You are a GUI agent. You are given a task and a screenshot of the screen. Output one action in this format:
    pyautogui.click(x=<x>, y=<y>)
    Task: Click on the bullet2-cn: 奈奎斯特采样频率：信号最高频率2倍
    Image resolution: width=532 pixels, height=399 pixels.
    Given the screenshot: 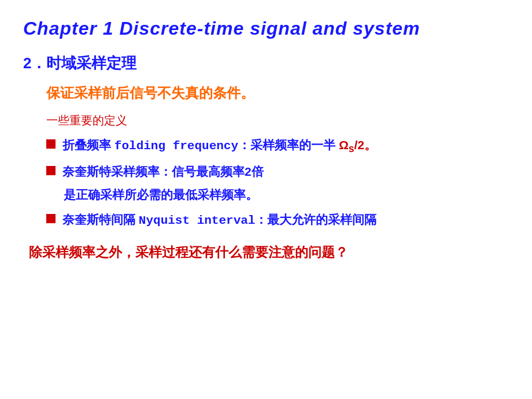 What is the action you would take?
    pyautogui.click(x=163, y=171)
    